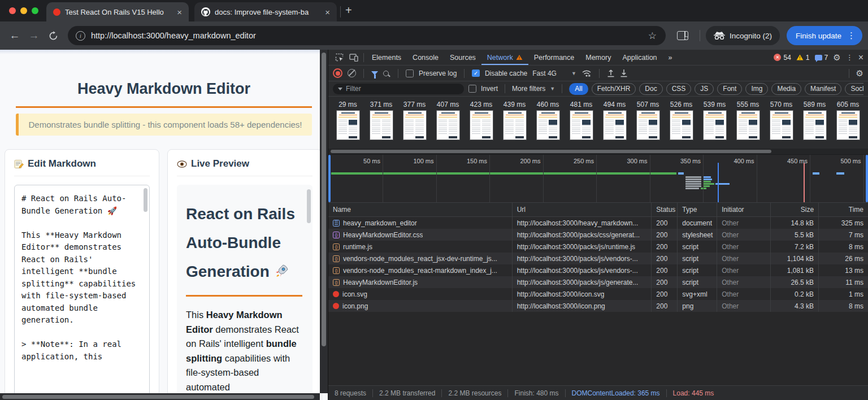 The height and width of the screenshot is (400, 868). Describe the element at coordinates (598, 306) in the screenshot. I see `table-row: icon.pnghttp://localhost:3000/icon.png20…` at that location.